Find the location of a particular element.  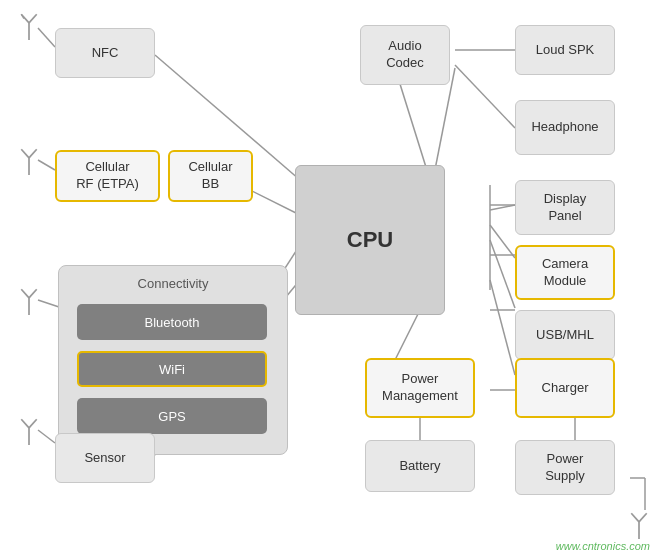

charger-label: Charger is located at coordinates (566, 388).